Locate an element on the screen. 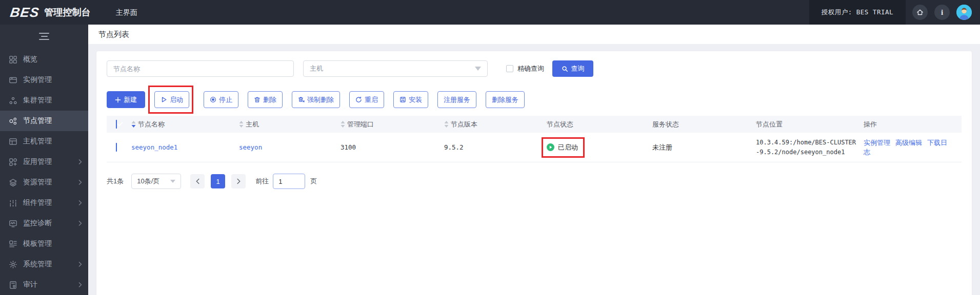 The width and height of the screenshot is (980, 295). sidebar-item-app-management: 应用管理 is located at coordinates (44, 162).